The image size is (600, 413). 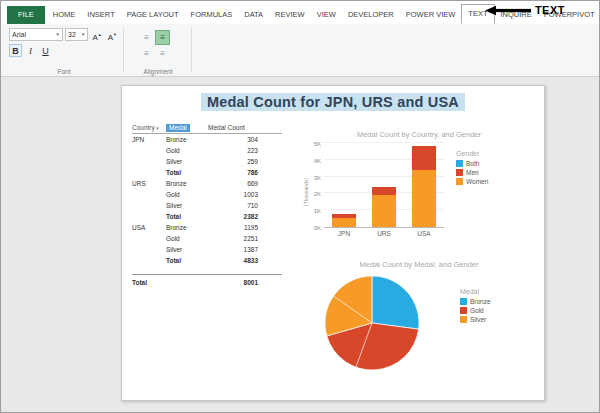 What do you see at coordinates (344, 222) in the screenshot?
I see `bar-segment-jpn-women` at bounding box center [344, 222].